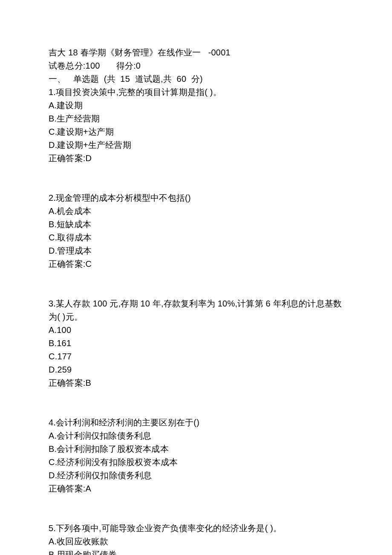 This screenshot has height=555, width=392. What do you see at coordinates (196, 344) in the screenshot?
I see `question-block: 3.某人存款 100 元,存期 10 年,存款复利率为 10%,计算第 6 年利…` at bounding box center [196, 344].